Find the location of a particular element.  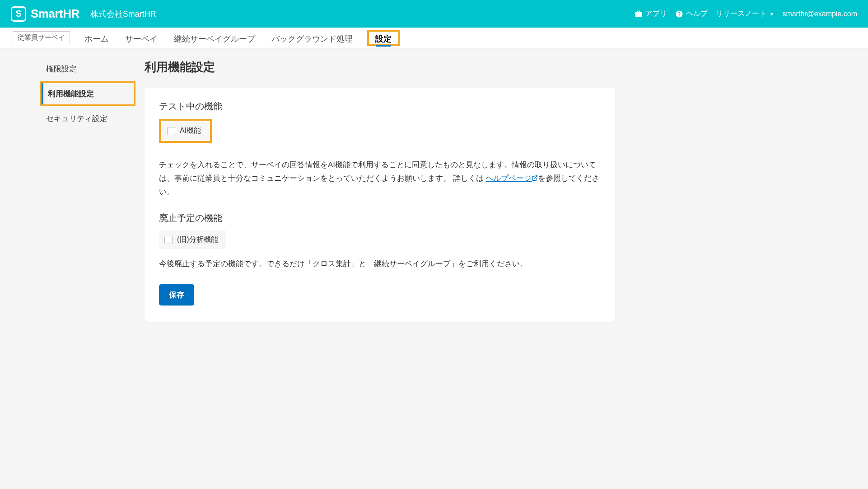

sidebar-item-feature-settings: 利用機能設定 is located at coordinates (88, 94).